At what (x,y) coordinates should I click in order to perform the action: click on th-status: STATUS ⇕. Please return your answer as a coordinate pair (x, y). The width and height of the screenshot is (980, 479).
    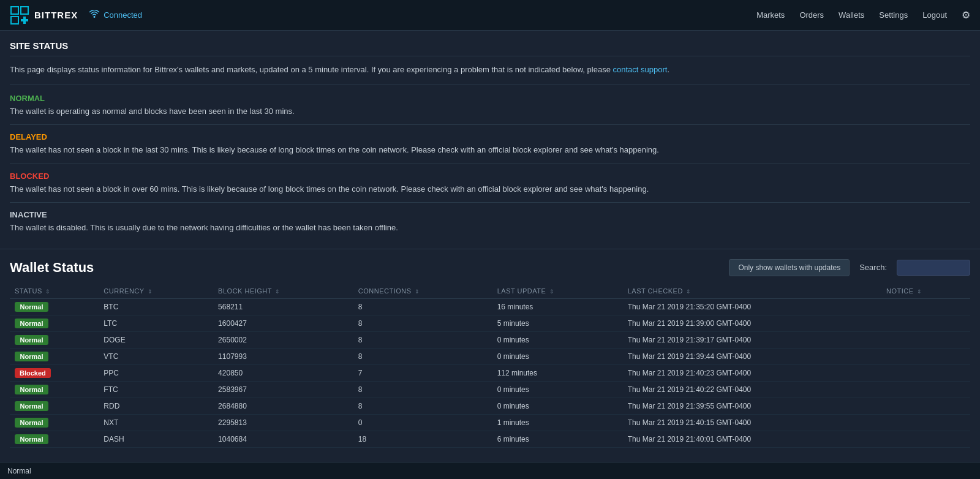
    Looking at the image, I should click on (54, 292).